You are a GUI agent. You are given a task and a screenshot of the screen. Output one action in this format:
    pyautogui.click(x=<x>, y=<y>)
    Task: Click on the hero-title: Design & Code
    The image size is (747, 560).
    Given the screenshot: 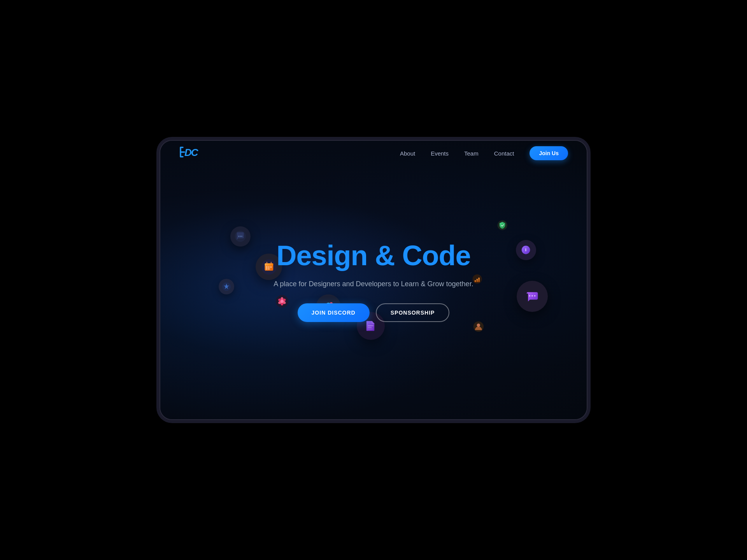 What is the action you would take?
    pyautogui.click(x=374, y=256)
    